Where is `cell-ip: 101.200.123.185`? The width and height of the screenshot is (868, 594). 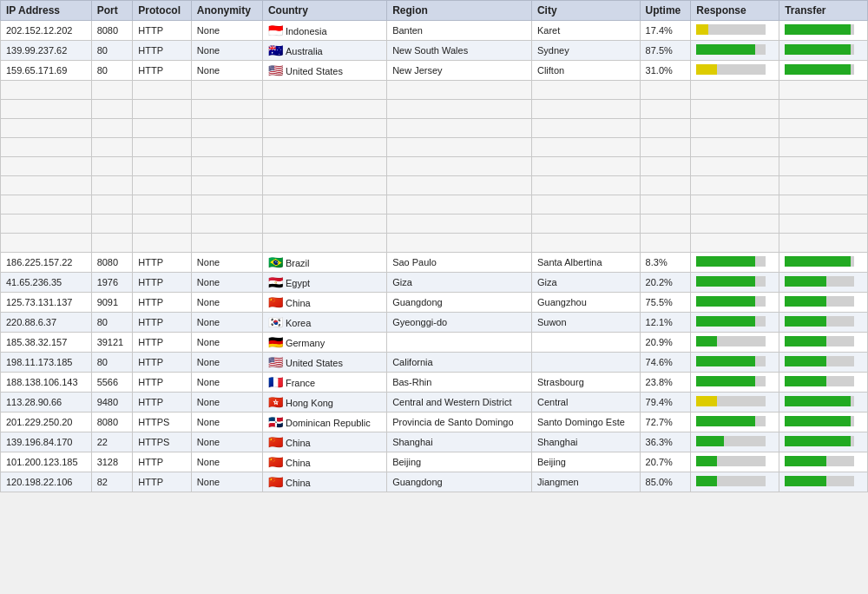
cell-ip: 101.200.123.185 is located at coordinates (47, 462).